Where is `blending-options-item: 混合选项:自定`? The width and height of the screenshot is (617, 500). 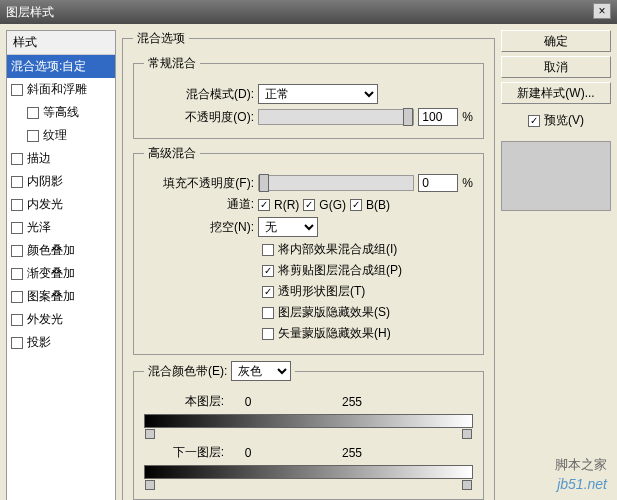 blending-options-item: 混合选项:自定 is located at coordinates (61, 66).